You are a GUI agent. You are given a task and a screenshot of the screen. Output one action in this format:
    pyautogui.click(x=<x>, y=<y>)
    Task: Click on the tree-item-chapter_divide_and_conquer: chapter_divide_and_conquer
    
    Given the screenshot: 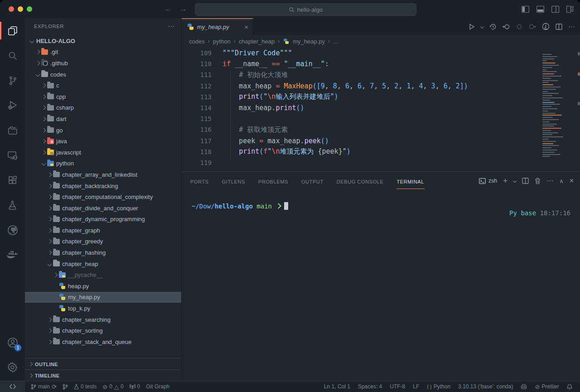 What is the action you would take?
    pyautogui.click(x=103, y=208)
    